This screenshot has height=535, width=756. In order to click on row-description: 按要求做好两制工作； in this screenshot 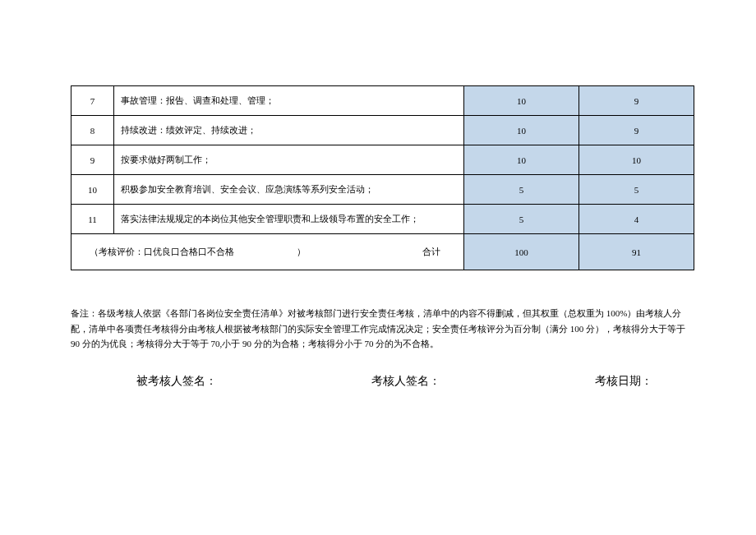, I will do `click(289, 160)`.